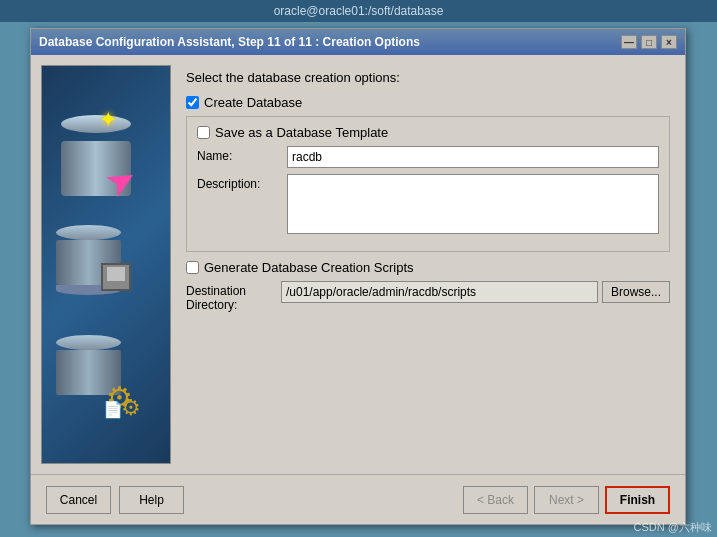 Image resolution: width=717 pixels, height=537 pixels. What do you see at coordinates (428, 78) in the screenshot?
I see `section-title: Select the database creation options:` at bounding box center [428, 78].